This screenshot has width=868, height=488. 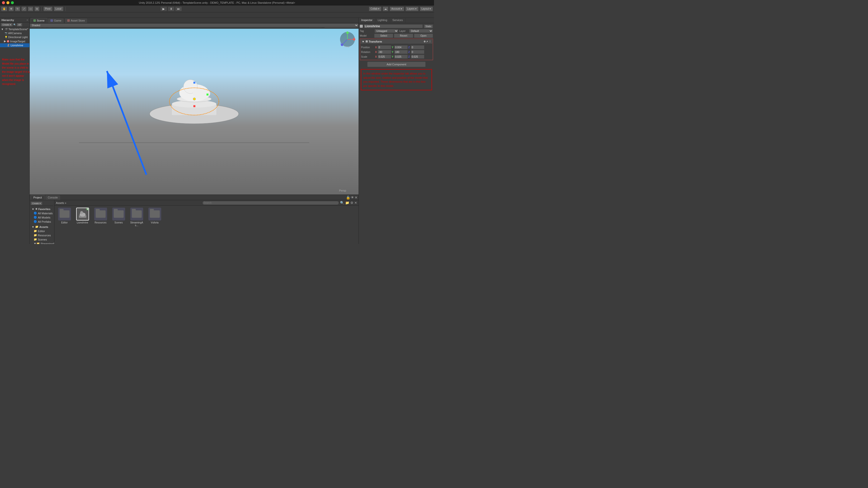 What do you see at coordinates (194, 92) in the screenshot?
I see `lionshrine-model` at bounding box center [194, 92].